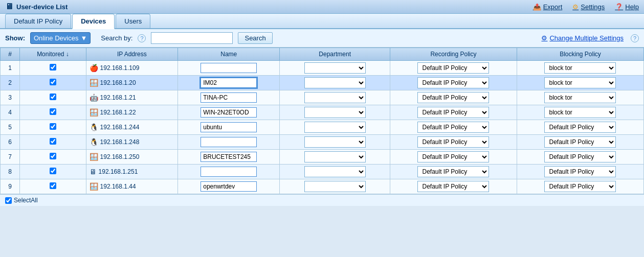 The width and height of the screenshot is (644, 257). I want to click on toolbar: Show: Online Devices ▼ Search by: ? Sear…, so click(322, 38).